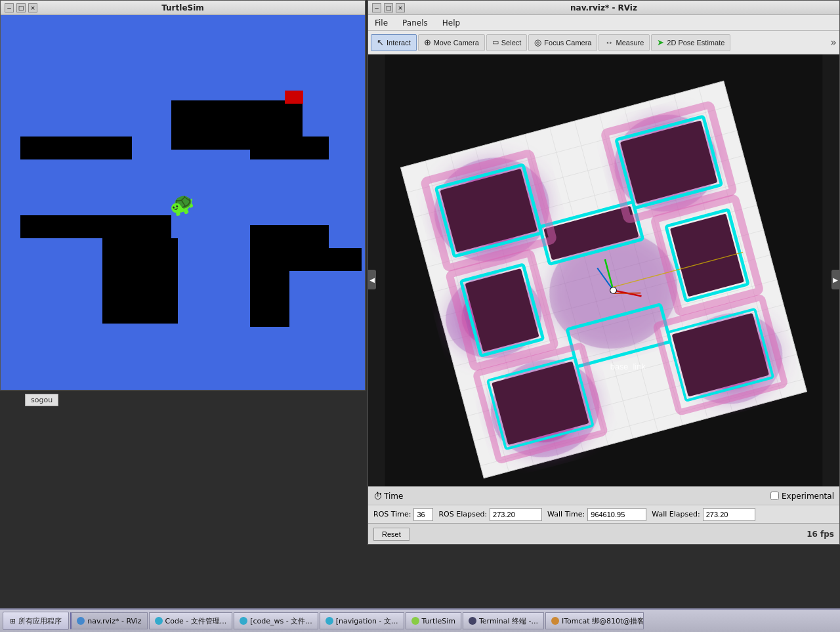 Image resolution: width=840 pixels, height=632 pixels. What do you see at coordinates (243, 621) in the screenshot?
I see `codews-dot` at bounding box center [243, 621].